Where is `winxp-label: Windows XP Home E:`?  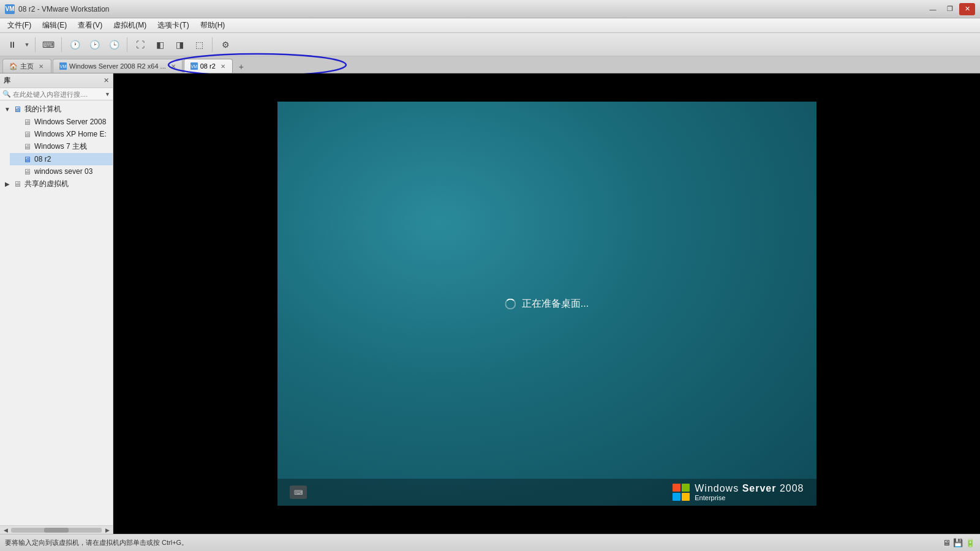
winxp-label: Windows XP Home E: is located at coordinates (70, 134).